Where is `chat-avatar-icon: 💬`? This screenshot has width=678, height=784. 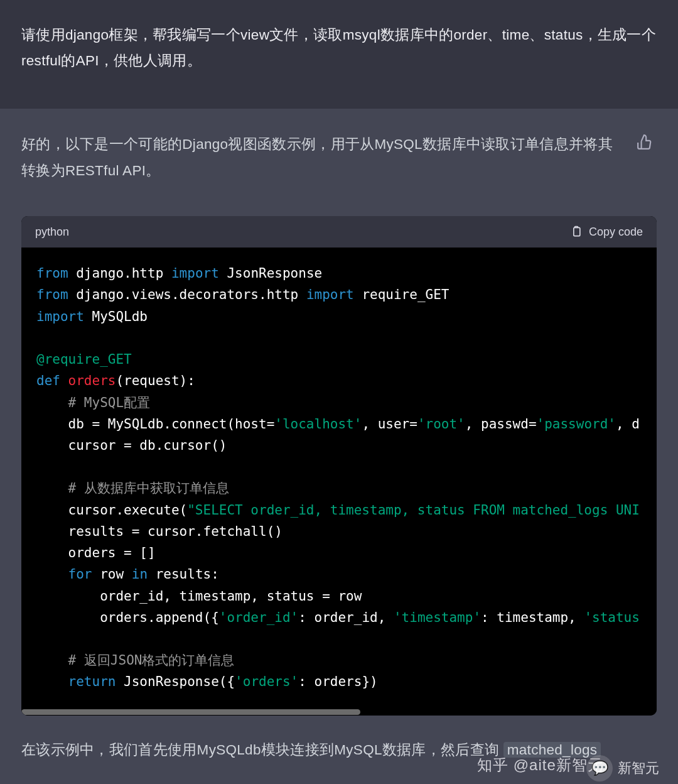 chat-avatar-icon: 💬 is located at coordinates (600, 768).